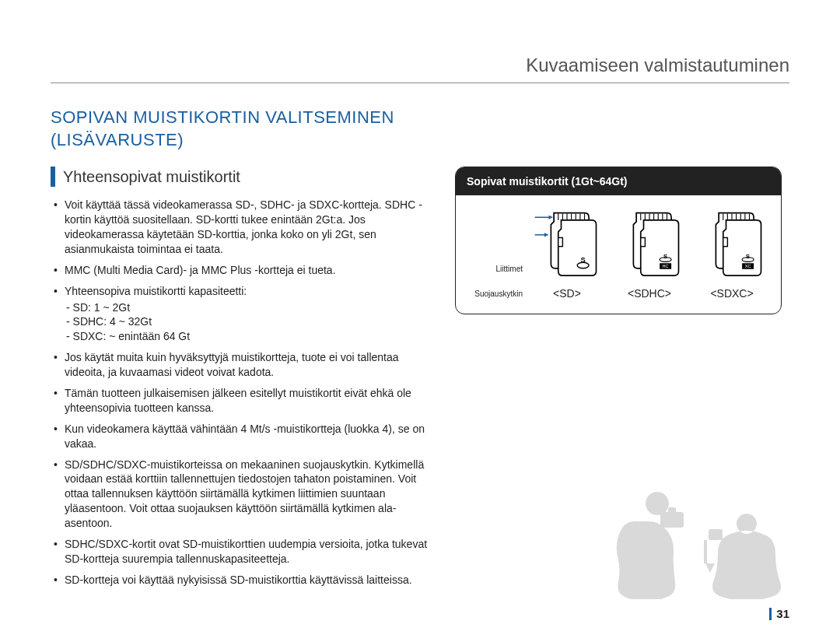 The height and width of the screenshot is (642, 840). What do you see at coordinates (420, 129) in the screenshot?
I see `main-heading: SOPIVAN MUISTIKORTIN VALITSEMINEN (LISÄV…` at bounding box center [420, 129].